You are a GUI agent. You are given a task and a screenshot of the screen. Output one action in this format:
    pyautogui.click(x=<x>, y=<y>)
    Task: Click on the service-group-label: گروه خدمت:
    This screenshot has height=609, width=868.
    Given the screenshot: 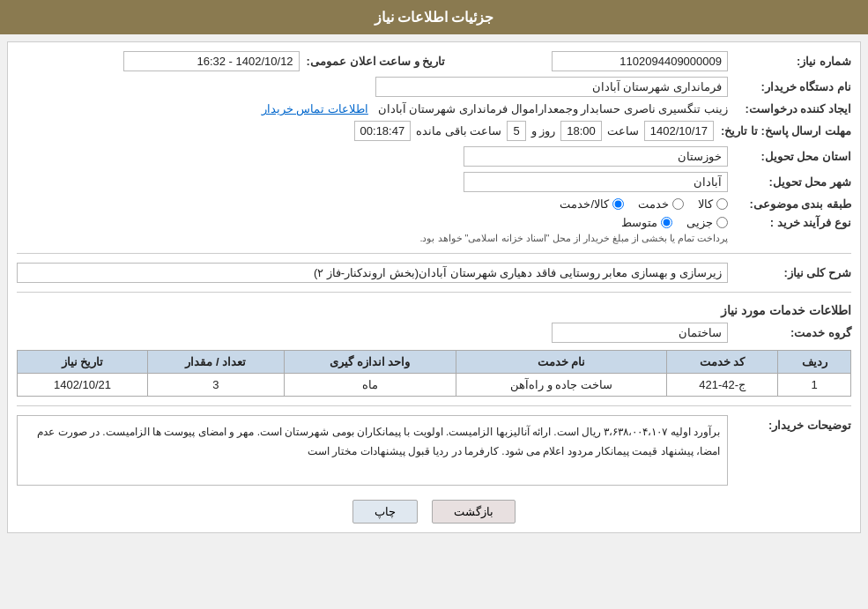 What is the action you would take?
    pyautogui.click(x=790, y=333)
    